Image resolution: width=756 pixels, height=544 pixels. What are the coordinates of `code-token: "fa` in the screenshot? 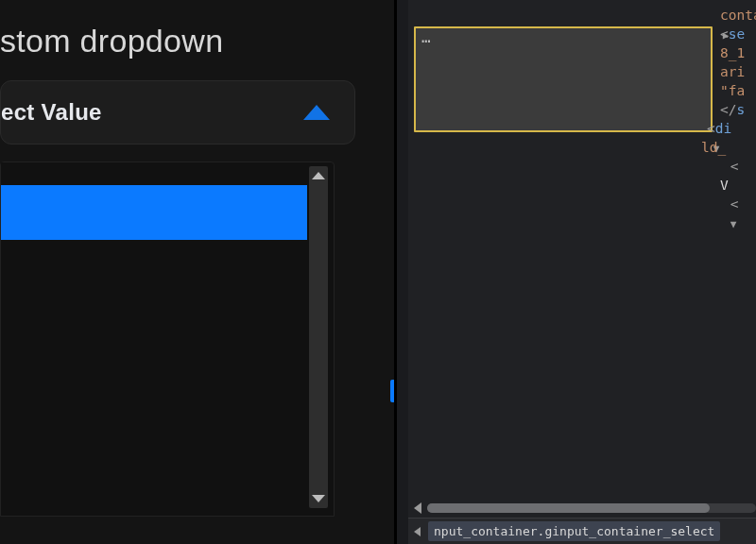 It's located at (732, 91).